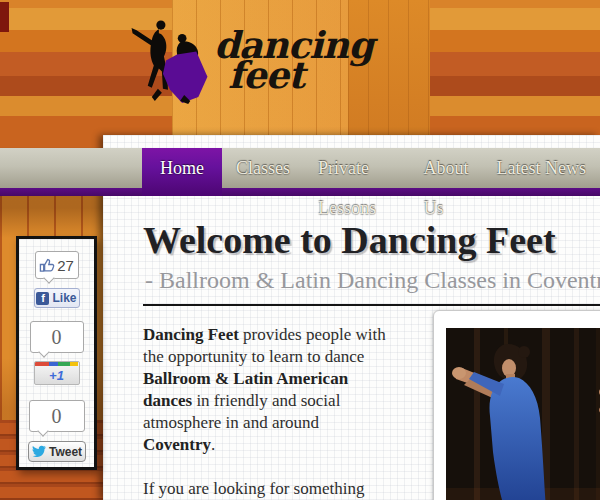 This screenshot has width=600, height=500. What do you see at coordinates (57, 298) in the screenshot?
I see `facebook-like-button: f Like` at bounding box center [57, 298].